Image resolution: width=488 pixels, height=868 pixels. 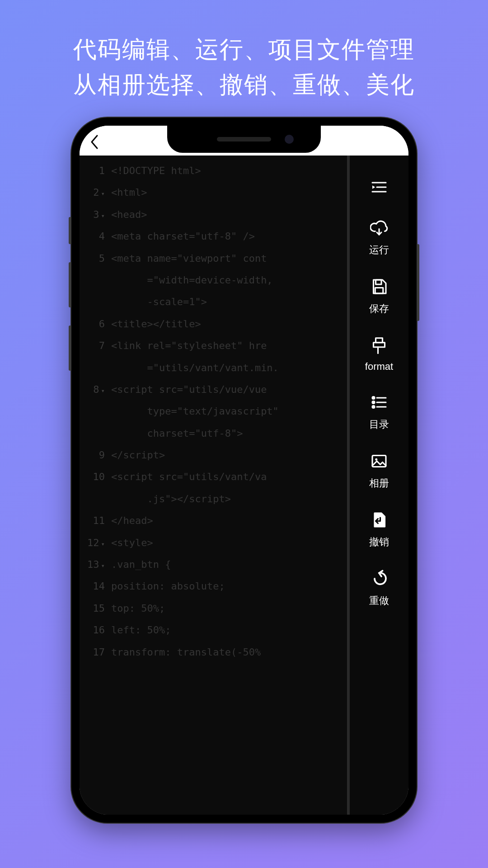 I want to click on code-line: -scale=1">, so click(x=215, y=302).